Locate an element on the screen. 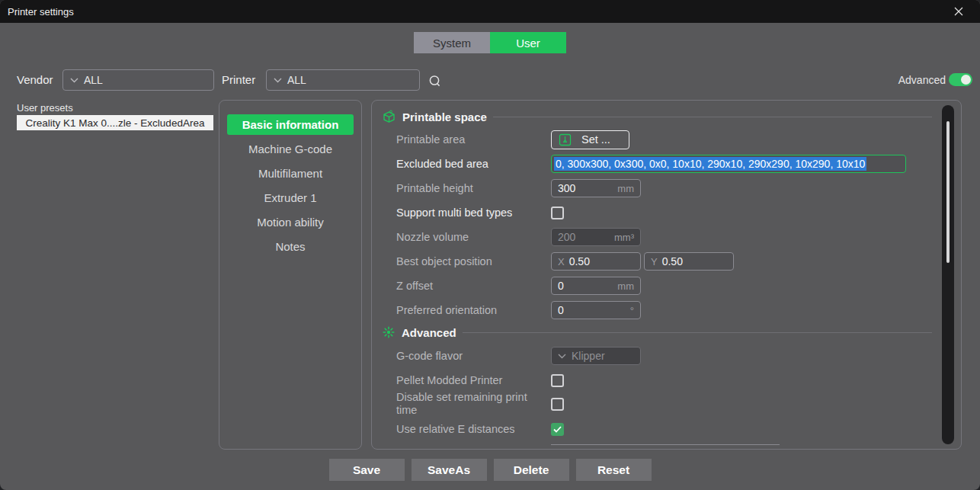 Image resolution: width=980 pixels, height=490 pixels. preferred-orientation-row: Preferred orientation 0 ° is located at coordinates (663, 310).